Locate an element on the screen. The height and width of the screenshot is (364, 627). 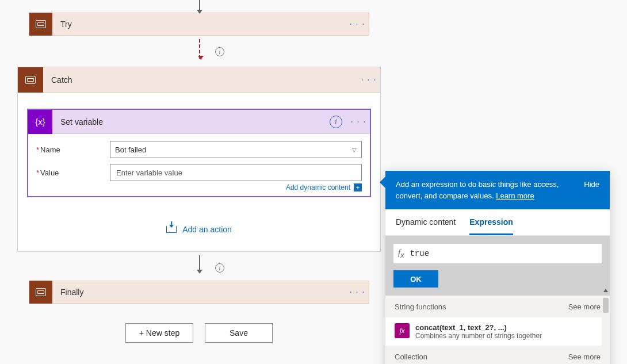
variable-value-input is located at coordinates (236, 173).